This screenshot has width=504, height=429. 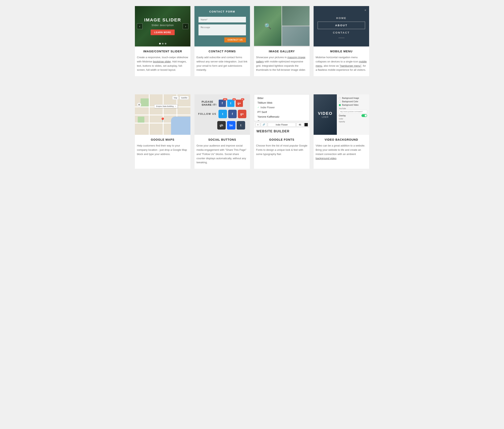 I want to click on contact-card-title: CONTACT FORMS, so click(x=222, y=51).